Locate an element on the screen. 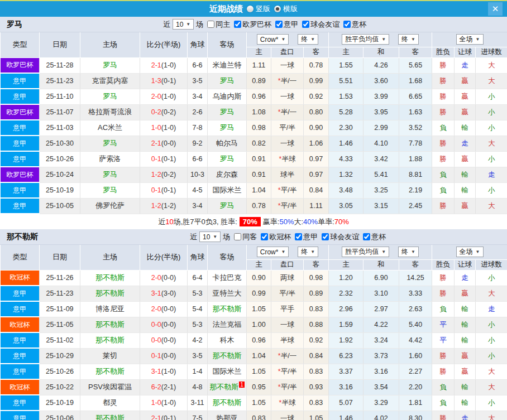 The height and width of the screenshot is (420, 507). radio-horizontal-layout: 横版 is located at coordinates (286, 9).